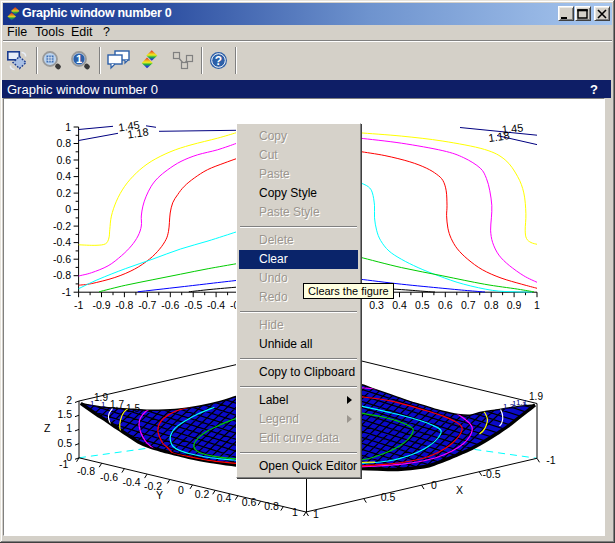 The width and height of the screenshot is (615, 543). What do you see at coordinates (522, 402) in the screenshot?
I see `svg-text: 1.1` at bounding box center [522, 402].